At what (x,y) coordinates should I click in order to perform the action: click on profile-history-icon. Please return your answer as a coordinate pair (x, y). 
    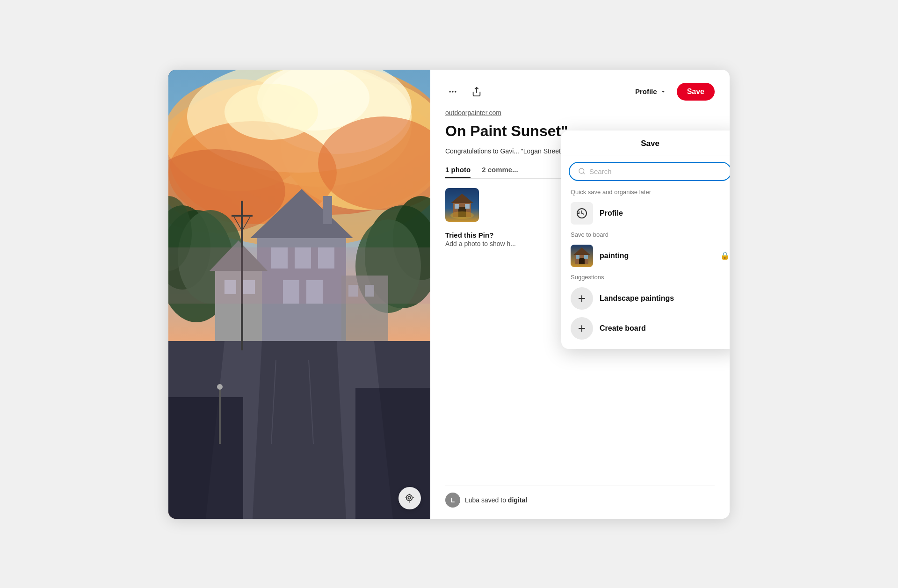
    Looking at the image, I should click on (582, 213).